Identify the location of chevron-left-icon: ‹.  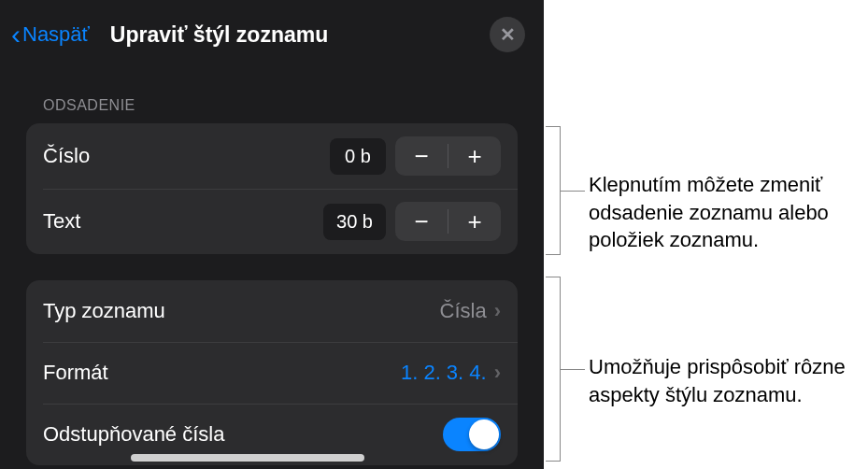
(16, 35).